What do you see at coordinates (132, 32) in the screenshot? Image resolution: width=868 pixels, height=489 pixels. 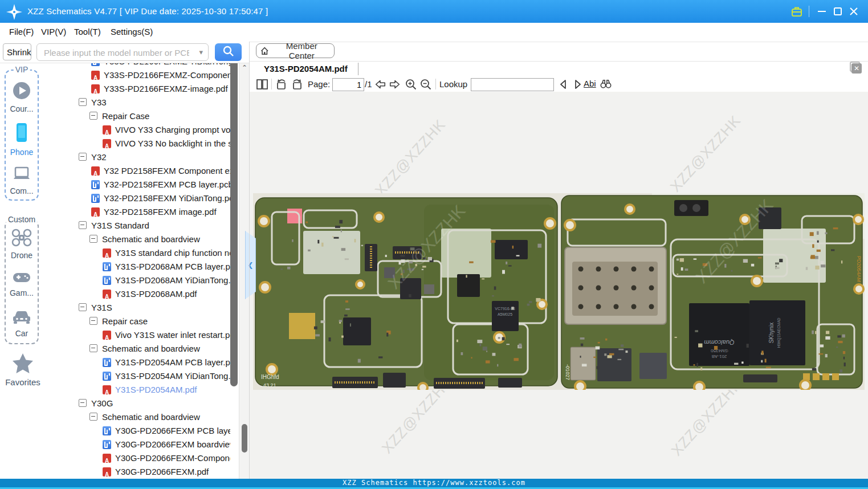 I see `menu-settings: Settings(S)` at bounding box center [132, 32].